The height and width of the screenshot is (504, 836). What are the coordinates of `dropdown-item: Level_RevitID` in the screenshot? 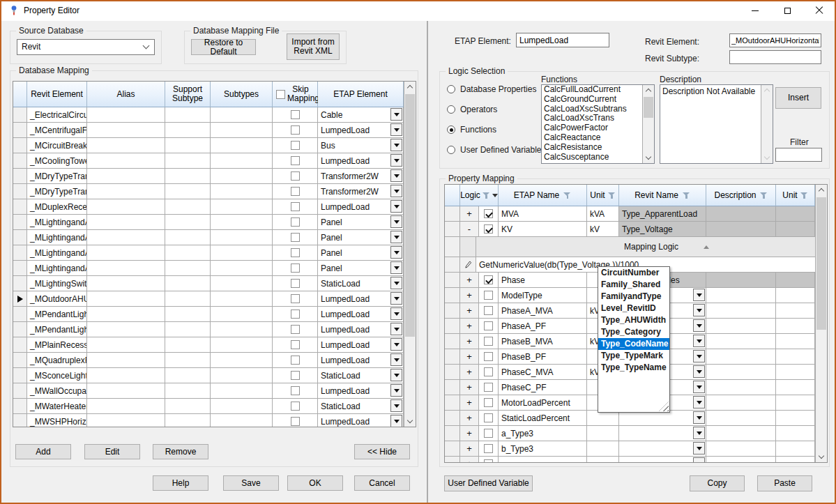 It's located at (634, 308).